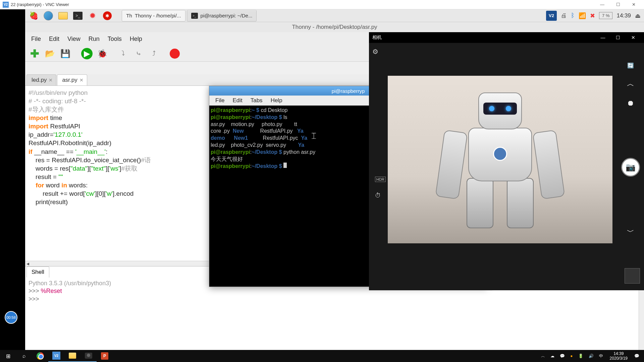 The height and width of the screenshot is (362, 644). What do you see at coordinates (105, 356) in the screenshot?
I see `powerpoint-taskbar-icon: P` at bounding box center [105, 356].